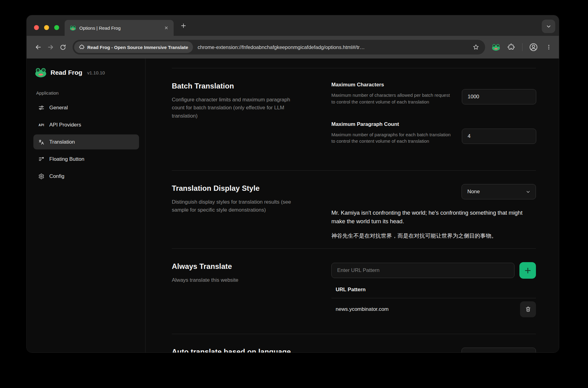  Describe the element at coordinates (63, 47) in the screenshot. I see `reload-button` at that location.